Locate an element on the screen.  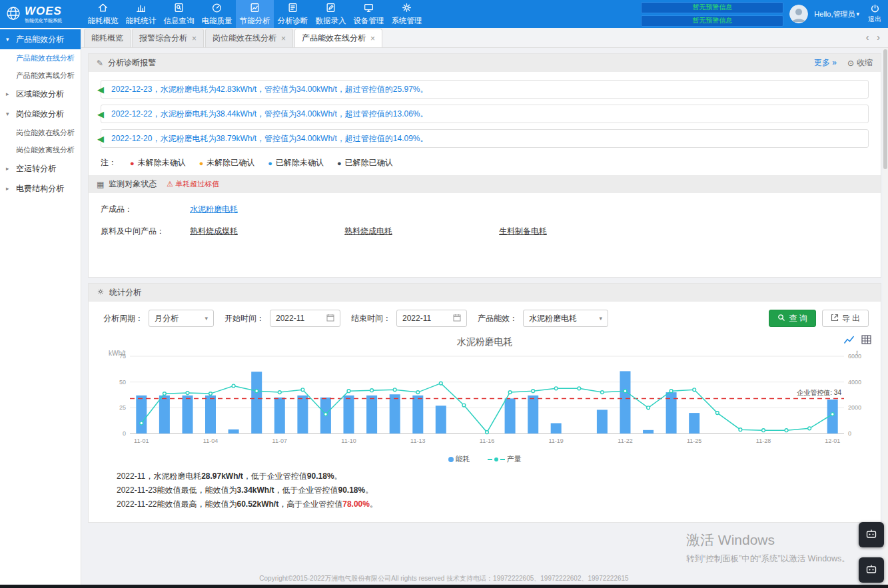
period-select: 月分析 ▾ is located at coordinates (181, 318).